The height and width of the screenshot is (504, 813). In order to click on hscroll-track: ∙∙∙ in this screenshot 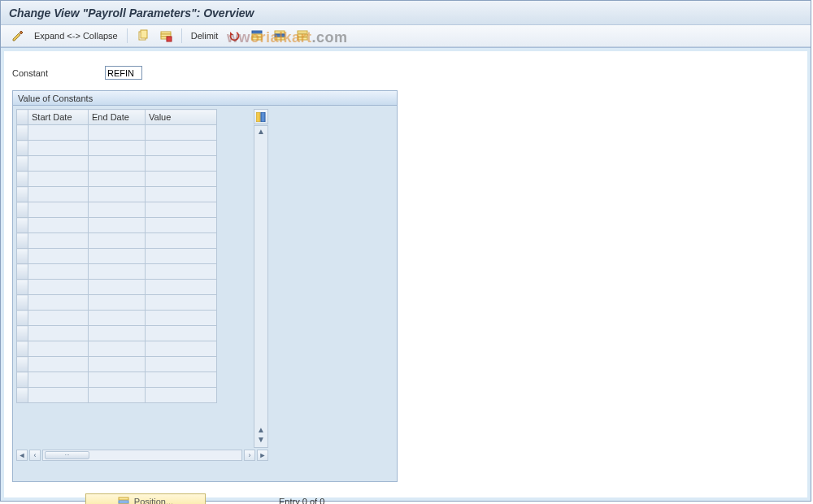, I will do `click(142, 455)`.